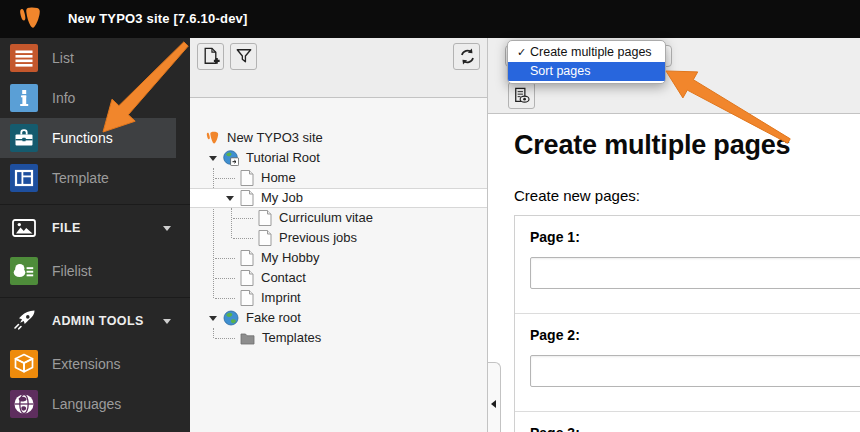 The height and width of the screenshot is (432, 860). Describe the element at coordinates (338, 158) in the screenshot. I see `tree-node: Tutorial Root` at that location.